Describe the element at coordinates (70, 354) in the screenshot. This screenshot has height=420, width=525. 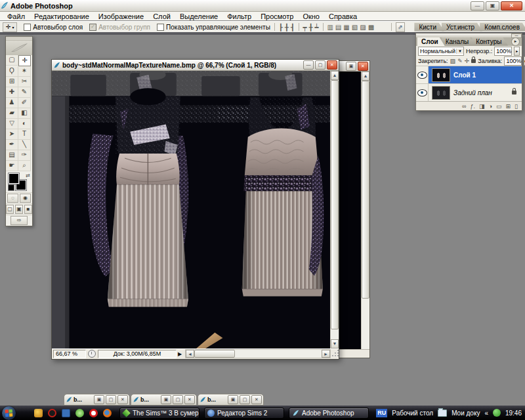
I see `zoom-level-field: 66,67 %` at that location.